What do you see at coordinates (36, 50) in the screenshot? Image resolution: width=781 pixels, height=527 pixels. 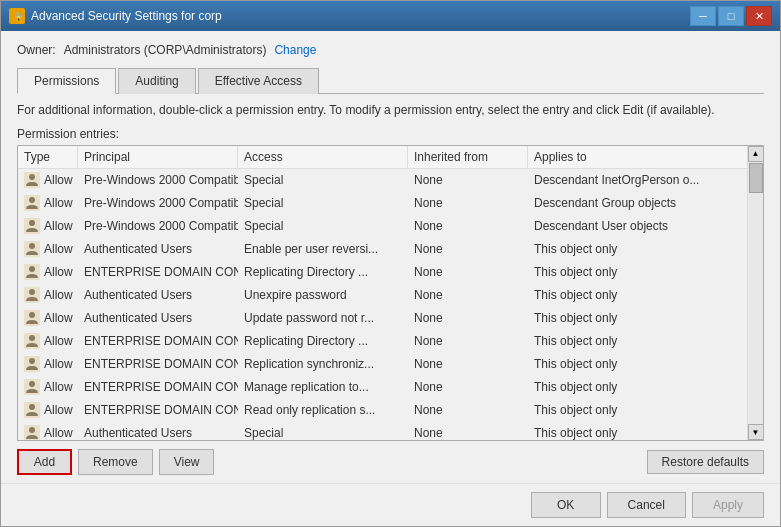 I see `owner-label: Owner:` at bounding box center [36, 50].